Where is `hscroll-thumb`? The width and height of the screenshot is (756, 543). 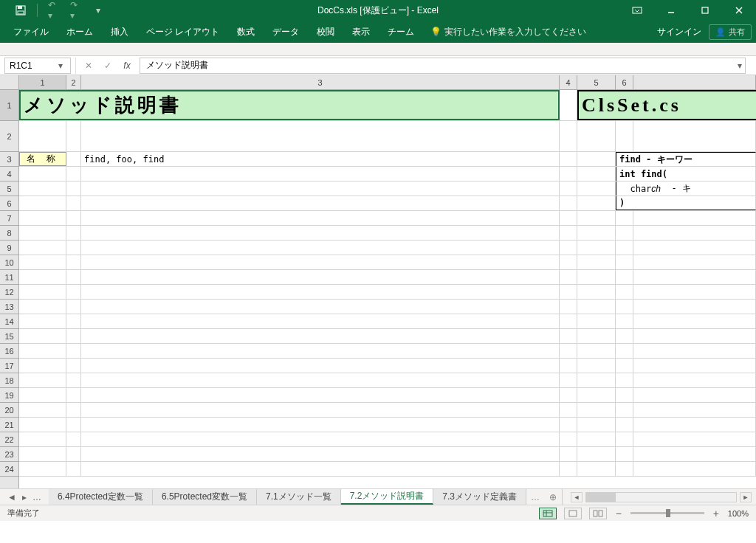
hscroll-thumb is located at coordinates (601, 497).